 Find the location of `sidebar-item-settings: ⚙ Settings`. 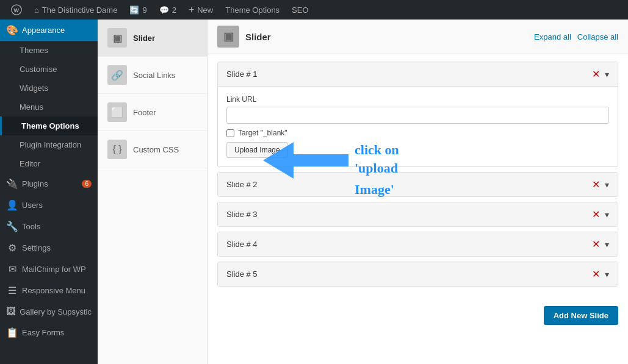

sidebar-item-settings: ⚙ Settings is located at coordinates (49, 248).